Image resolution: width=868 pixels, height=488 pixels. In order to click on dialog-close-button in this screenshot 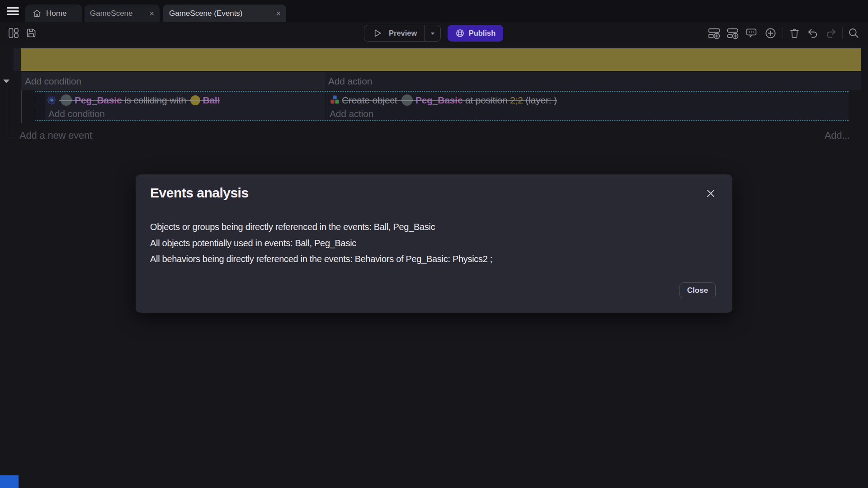, I will do `click(711, 193)`.